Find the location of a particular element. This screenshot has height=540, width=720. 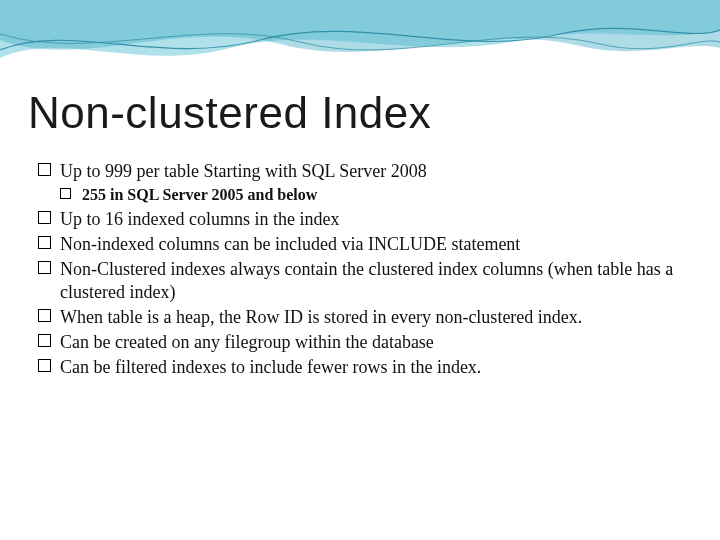

slide-title: Non-clustered Index is located at coordinates (230, 113).